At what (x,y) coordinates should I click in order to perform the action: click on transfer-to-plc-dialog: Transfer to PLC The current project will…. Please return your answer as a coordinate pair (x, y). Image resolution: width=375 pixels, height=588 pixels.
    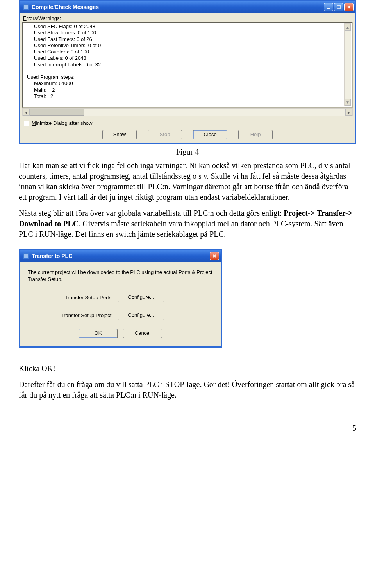
    Looking at the image, I should click on (120, 298).